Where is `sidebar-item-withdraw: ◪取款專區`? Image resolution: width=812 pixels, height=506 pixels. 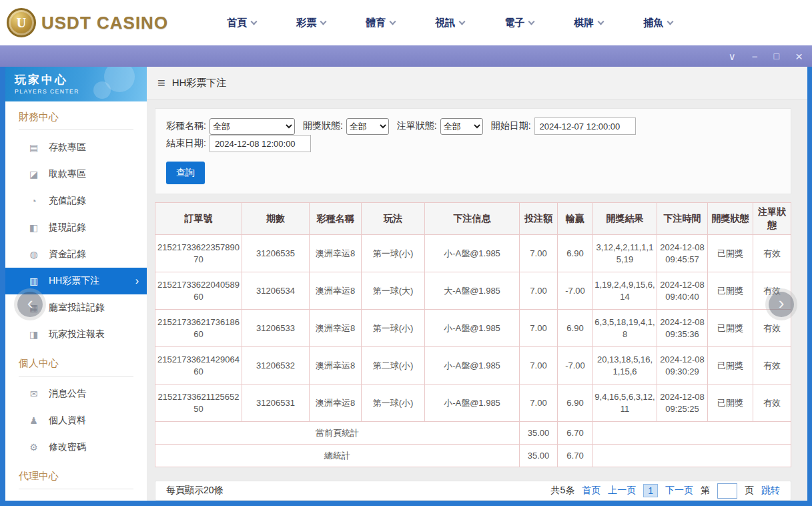 sidebar-item-withdraw: ◪取款專區 is located at coordinates (76, 174).